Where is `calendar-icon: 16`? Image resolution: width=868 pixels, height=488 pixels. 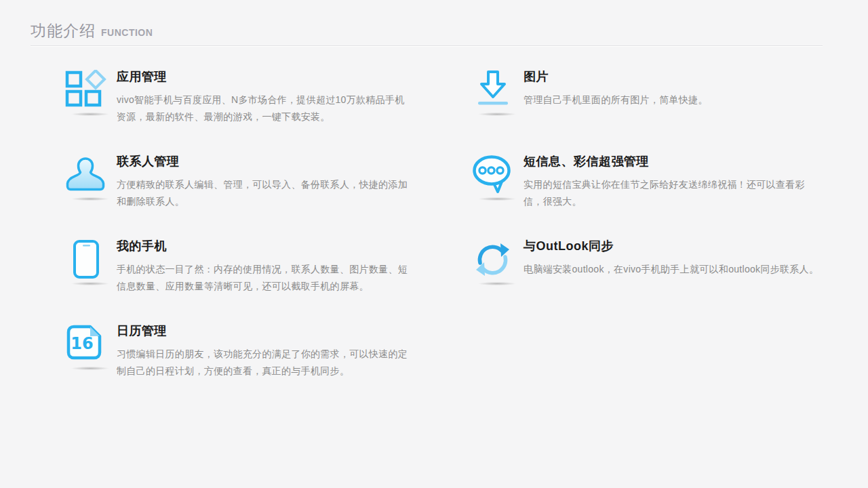 calendar-icon: 16 is located at coordinates (86, 344).